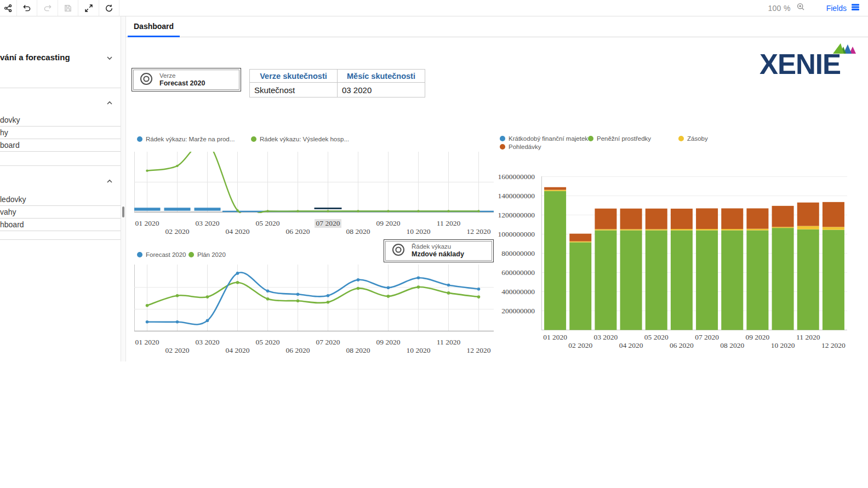 Image resolution: width=868 pixels, height=488 pixels. I want to click on legend-item: Plán 2020, so click(207, 254).